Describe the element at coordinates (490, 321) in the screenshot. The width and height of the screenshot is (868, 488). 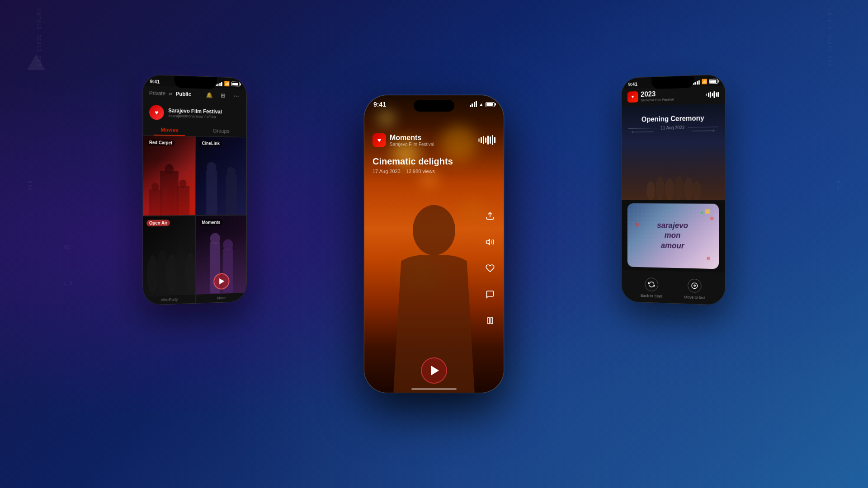
I see `pause-button` at that location.